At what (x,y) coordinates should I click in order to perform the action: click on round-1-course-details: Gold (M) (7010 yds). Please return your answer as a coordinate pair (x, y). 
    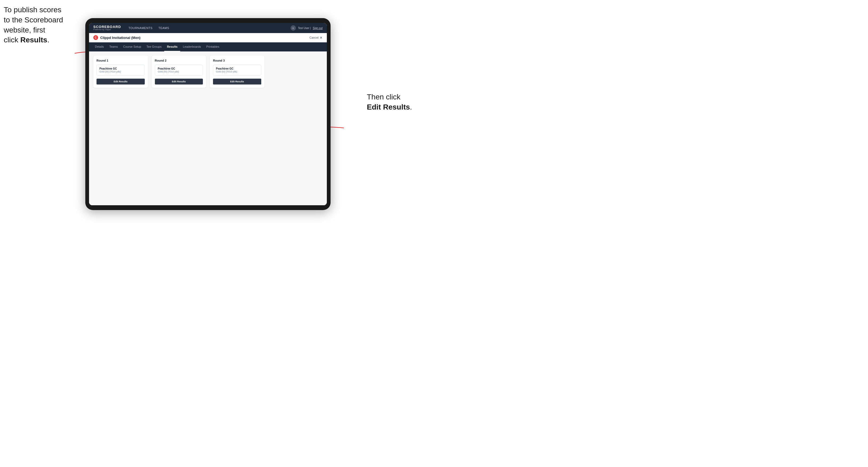
    Looking at the image, I should click on (121, 72).